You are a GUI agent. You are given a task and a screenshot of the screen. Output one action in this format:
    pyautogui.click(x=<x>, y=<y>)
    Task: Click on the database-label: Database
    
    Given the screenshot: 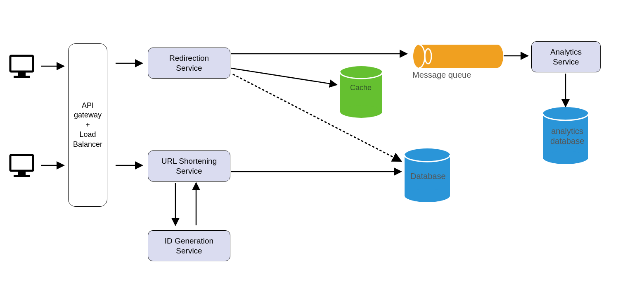 What is the action you would take?
    pyautogui.click(x=428, y=176)
    